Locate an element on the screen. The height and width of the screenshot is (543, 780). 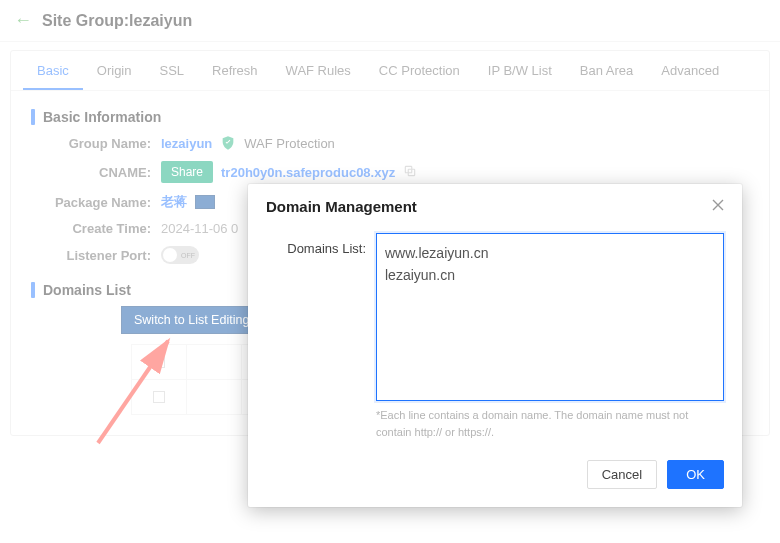
cancel-button: Cancel is located at coordinates (622, 474).